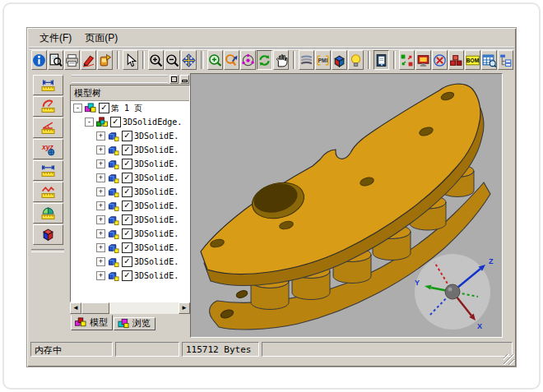  What do you see at coordinates (173, 60) in the screenshot?
I see `zoom-out-button` at bounding box center [173, 60].